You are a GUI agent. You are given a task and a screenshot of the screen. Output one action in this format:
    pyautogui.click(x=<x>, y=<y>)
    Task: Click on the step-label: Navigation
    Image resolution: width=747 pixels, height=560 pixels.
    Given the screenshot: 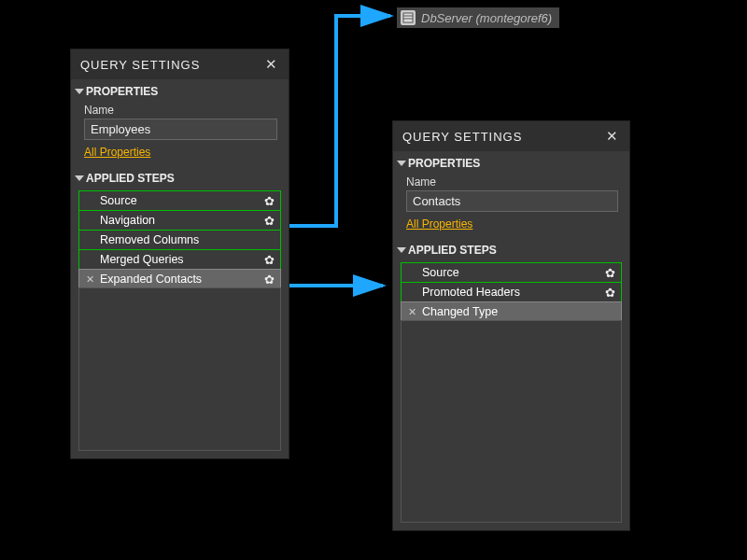 What is the action you would take?
    pyautogui.click(x=179, y=220)
    